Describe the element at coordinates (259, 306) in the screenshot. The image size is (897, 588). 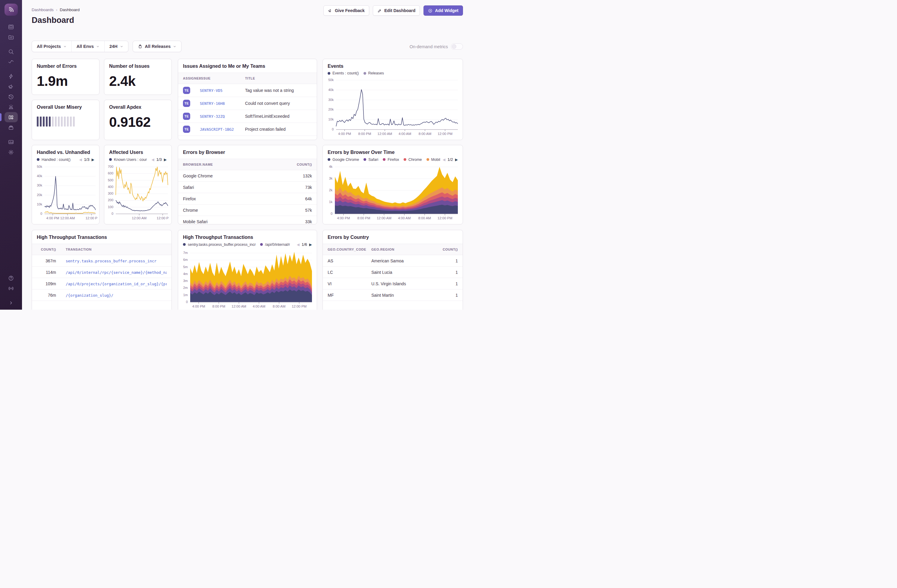
I see `axis-label: 4:00 AM` at that location.